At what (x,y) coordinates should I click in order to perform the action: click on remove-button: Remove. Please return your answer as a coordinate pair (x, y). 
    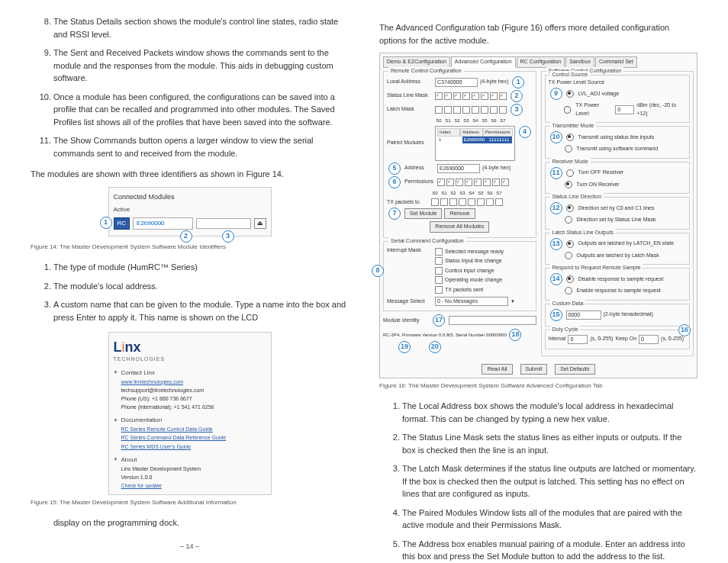
    Looking at the image, I should click on (459, 214).